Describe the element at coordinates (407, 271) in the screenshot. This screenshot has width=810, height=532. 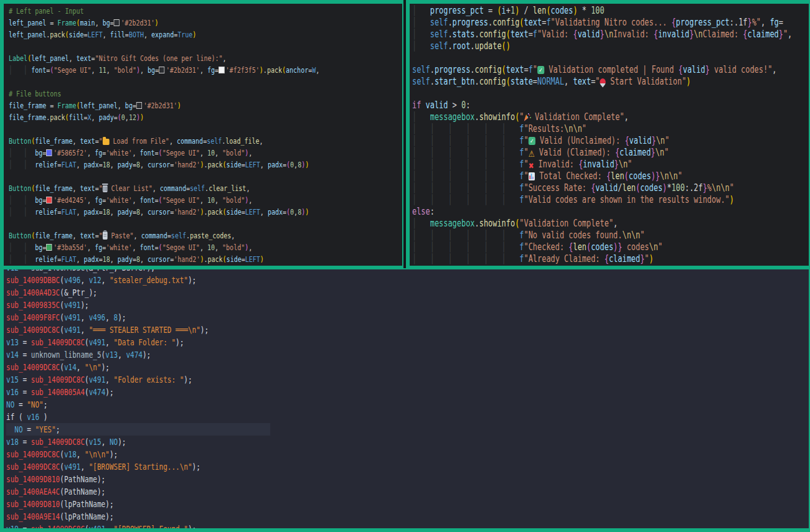
I see `clipped-code-line: v12 = sub_1400A4D3C(&_Ptr_, Buffer);` at that location.